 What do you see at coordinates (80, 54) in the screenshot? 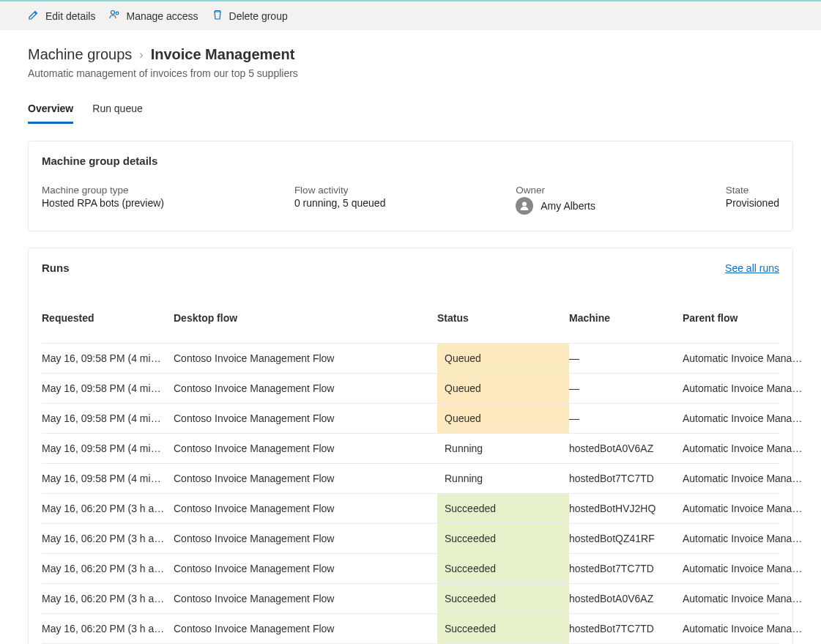
I see `breadcrumb-root: Machine groups` at bounding box center [80, 54].